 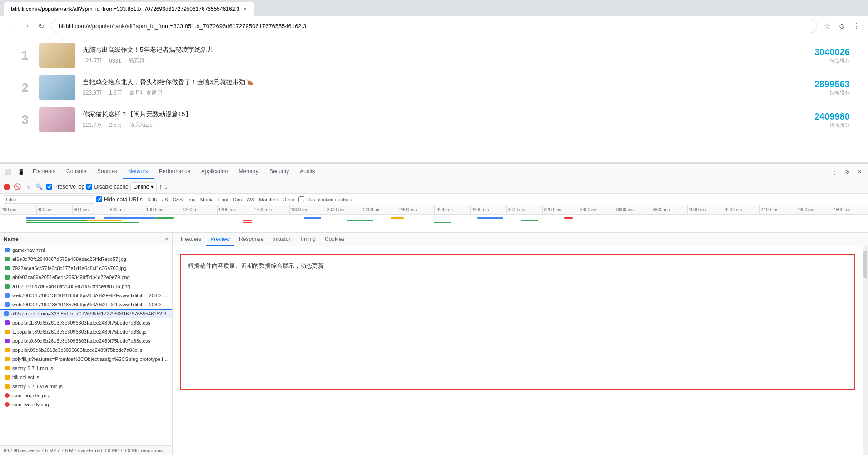 I want to click on views-1: 124.5万, so click(x=92, y=61).